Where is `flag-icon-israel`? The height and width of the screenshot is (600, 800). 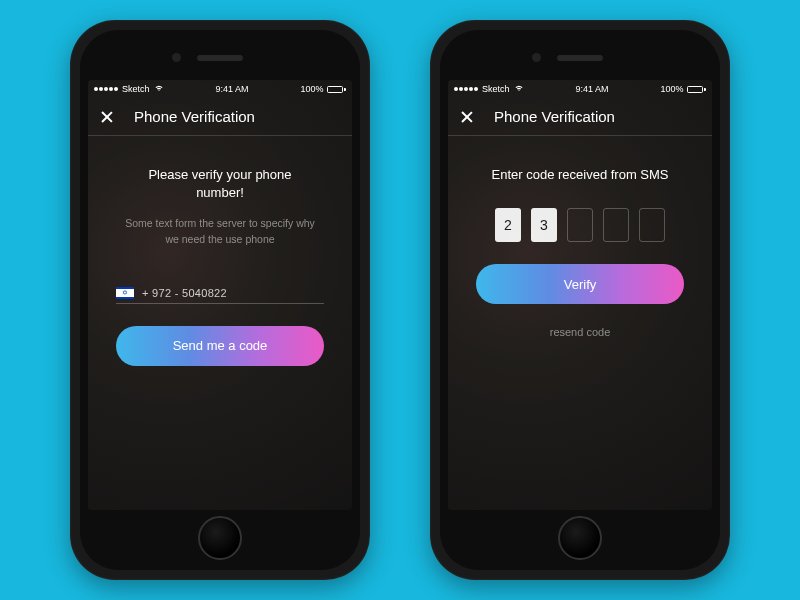 flag-icon-israel is located at coordinates (125, 293).